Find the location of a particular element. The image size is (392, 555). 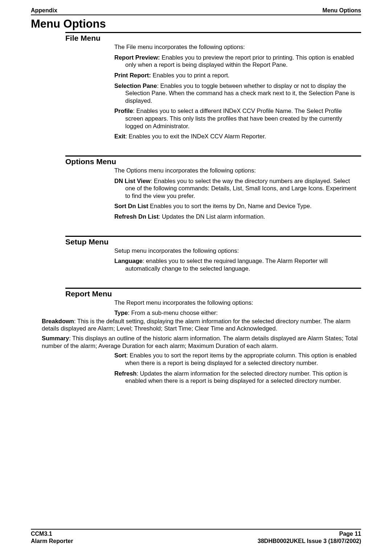

menu-item: Profile: Enables you to select a differe… is located at coordinates (238, 118).